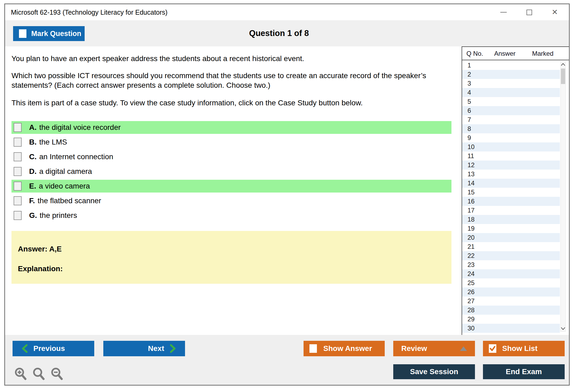  Describe the element at coordinates (511, 102) in the screenshot. I see `question-list-row: 5` at that location.